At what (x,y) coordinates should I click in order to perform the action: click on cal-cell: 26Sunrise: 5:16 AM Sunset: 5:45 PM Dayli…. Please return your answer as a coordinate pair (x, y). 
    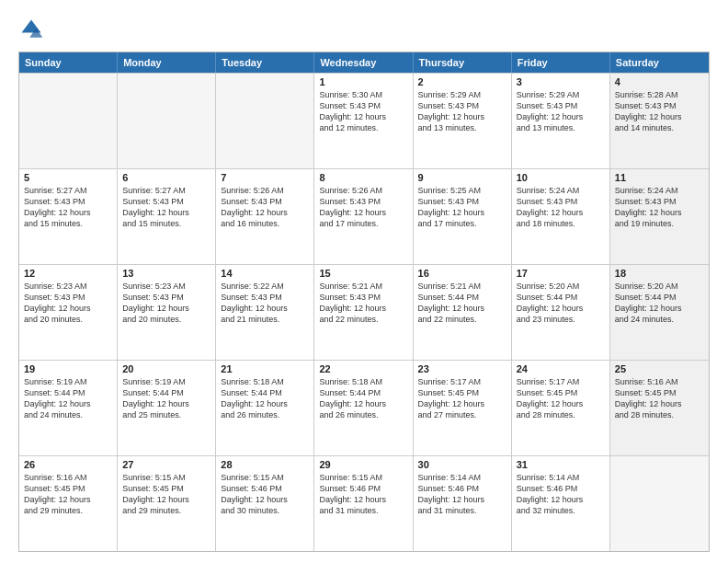
    Looking at the image, I should click on (68, 504).